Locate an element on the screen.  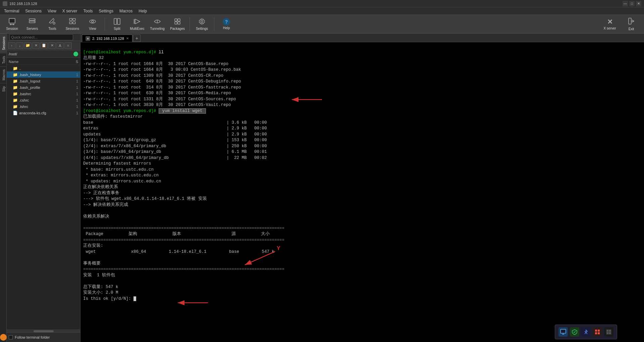
tree-item-bashrc: 📁 .bashrc 1 is located at coordinates (44, 94).